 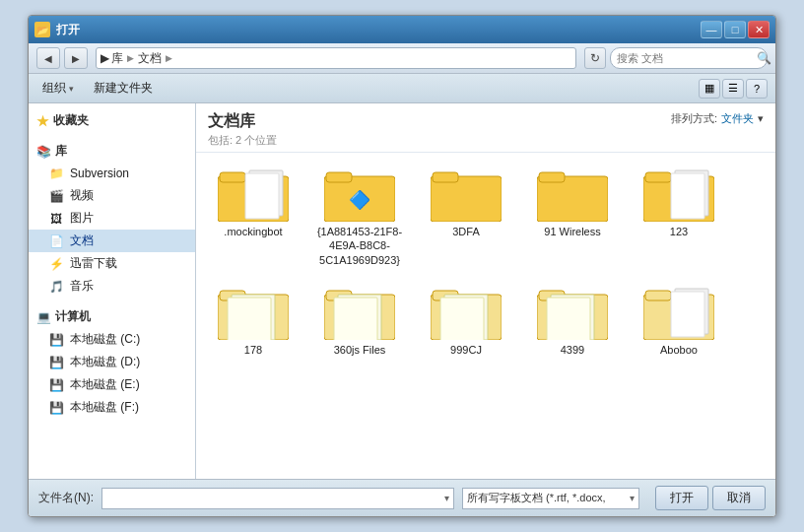 I want to click on sidebar: ★ 收藏夹 📚 库 📁 Subversion 🎬 视频, so click(x=112, y=292).